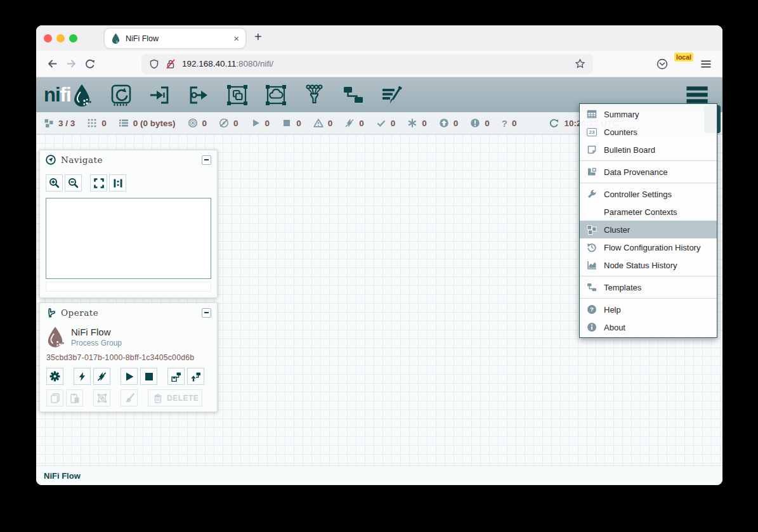 Image resolution: width=758 pixels, height=532 pixels. What do you see at coordinates (237, 95) in the screenshot?
I see `process-group-icon` at bounding box center [237, 95].